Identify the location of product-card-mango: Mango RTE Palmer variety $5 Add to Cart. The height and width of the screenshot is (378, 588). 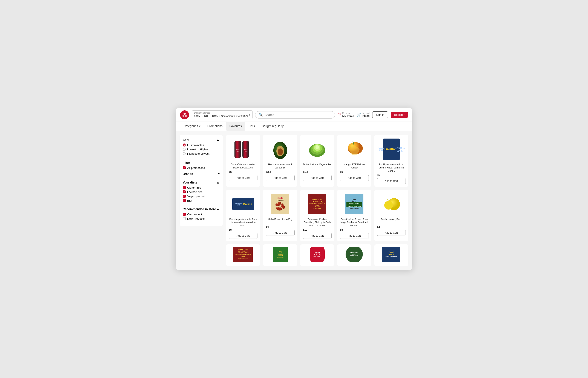
(354, 161).